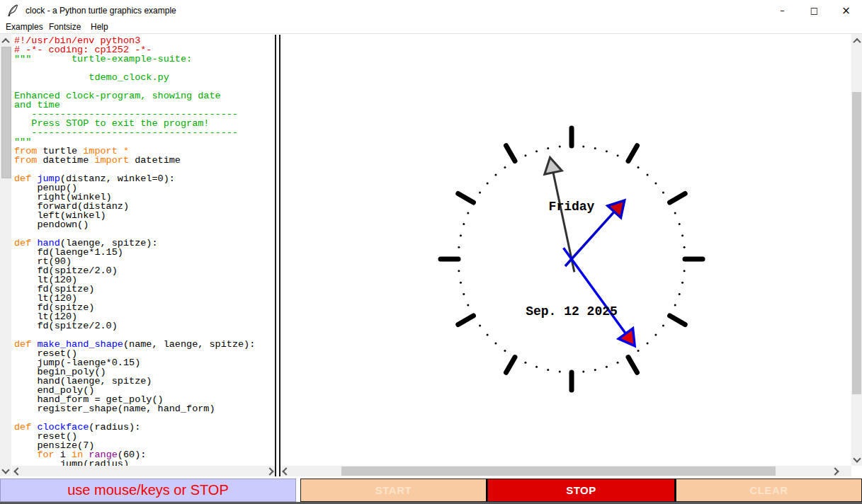 The height and width of the screenshot is (504, 862). Describe the element at coordinates (144, 409) in the screenshot. I see `code-line: register_shape(name, hand_form)` at that location.